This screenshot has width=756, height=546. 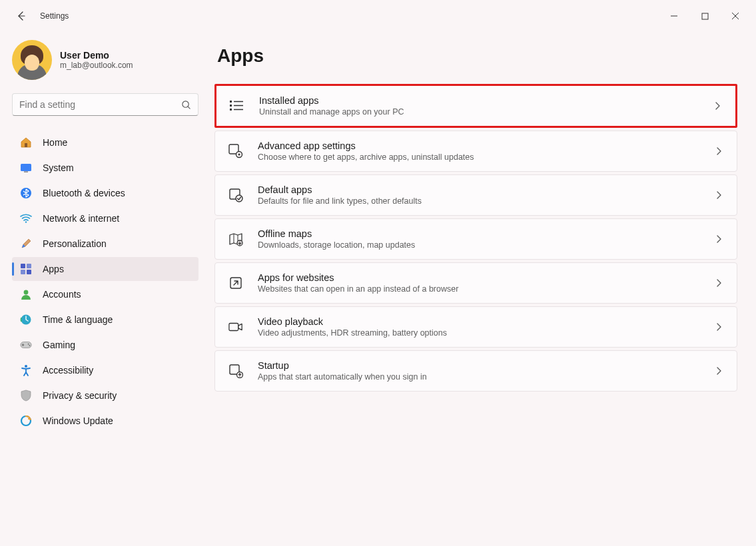 What do you see at coordinates (477, 56) in the screenshot?
I see `page-title: Apps` at bounding box center [477, 56].